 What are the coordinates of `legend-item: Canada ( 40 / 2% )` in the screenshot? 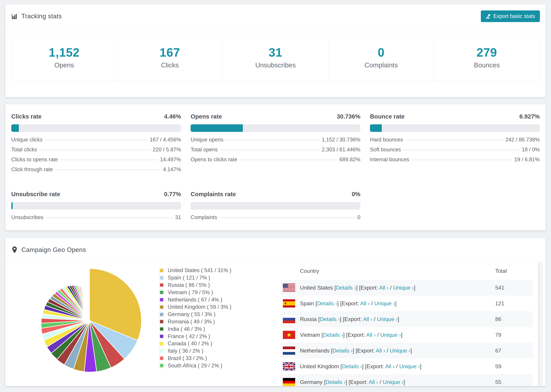 It's located at (195, 344).